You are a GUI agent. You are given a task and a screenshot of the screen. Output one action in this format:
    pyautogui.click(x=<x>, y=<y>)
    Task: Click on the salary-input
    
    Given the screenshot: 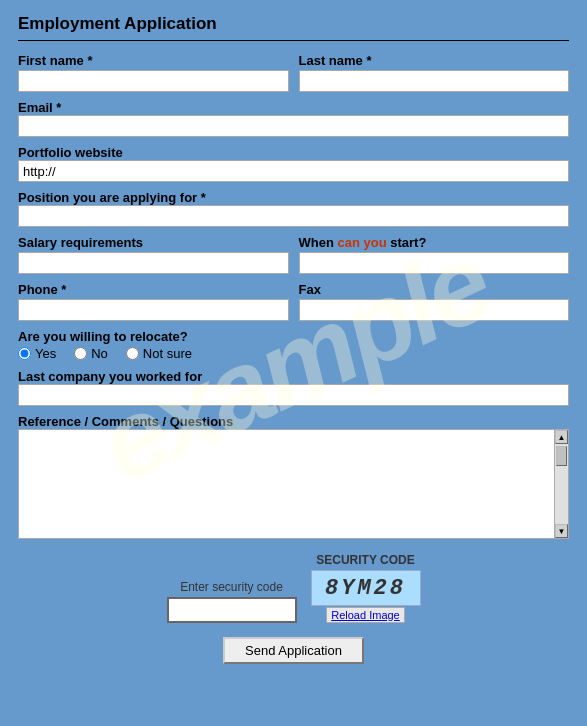 What is the action you would take?
    pyautogui.click(x=154, y=263)
    